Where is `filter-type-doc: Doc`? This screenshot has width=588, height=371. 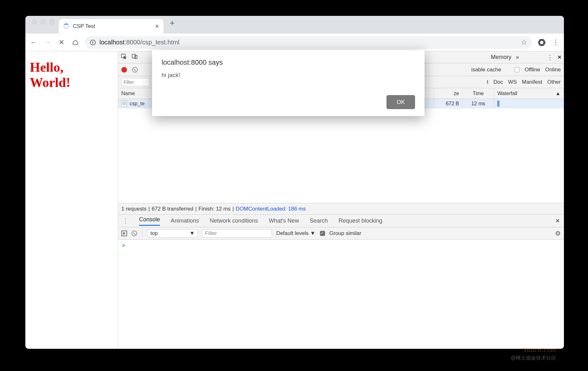 filter-type-doc: Doc is located at coordinates (498, 82).